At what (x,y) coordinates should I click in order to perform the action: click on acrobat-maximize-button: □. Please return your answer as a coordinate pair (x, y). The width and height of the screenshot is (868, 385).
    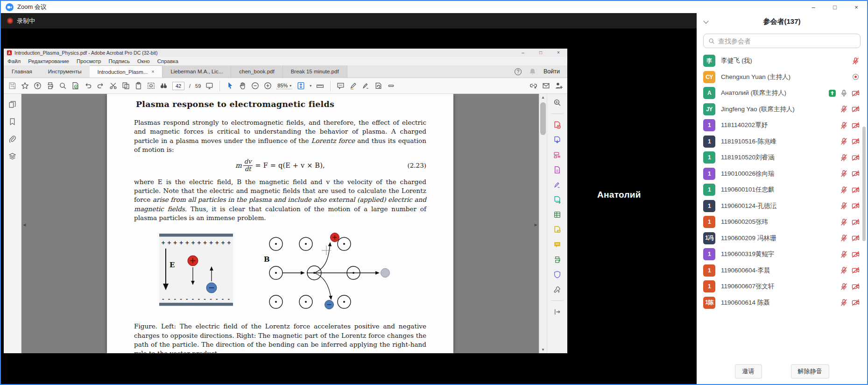
    Looking at the image, I should click on (541, 52).